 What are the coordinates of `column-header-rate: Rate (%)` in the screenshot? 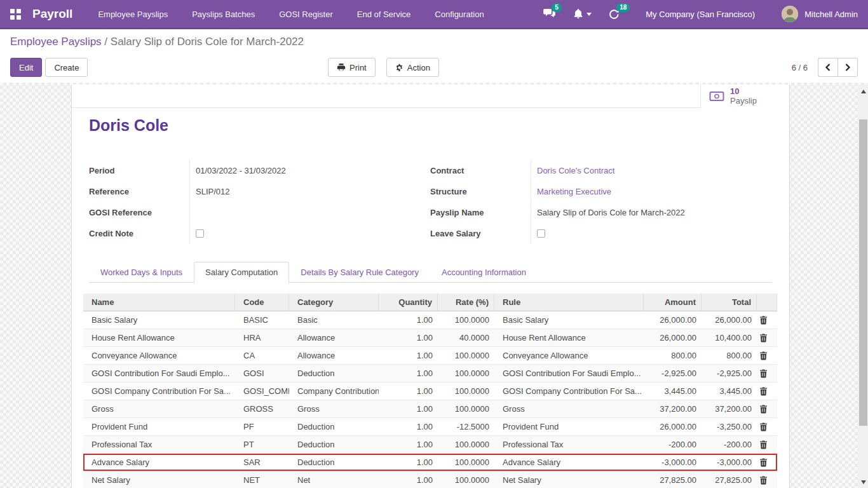 It's located at (466, 302).